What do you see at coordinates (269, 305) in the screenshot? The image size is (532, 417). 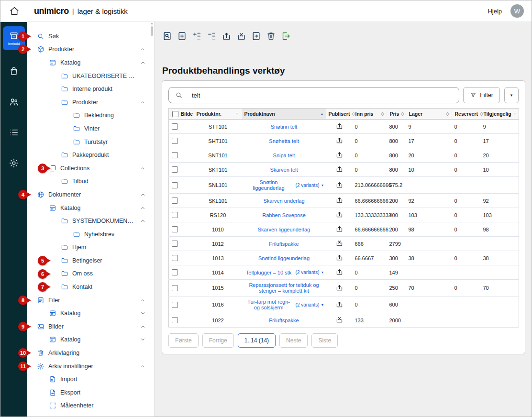 I see `product-name-link: Tur-tarp mot regn- og solskjerm` at bounding box center [269, 305].